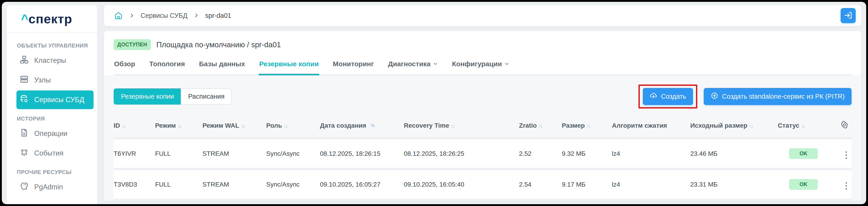 This screenshot has width=868, height=206. Describe the element at coordinates (222, 67) in the screenshot. I see `tab-databases: Базы данных` at that location.